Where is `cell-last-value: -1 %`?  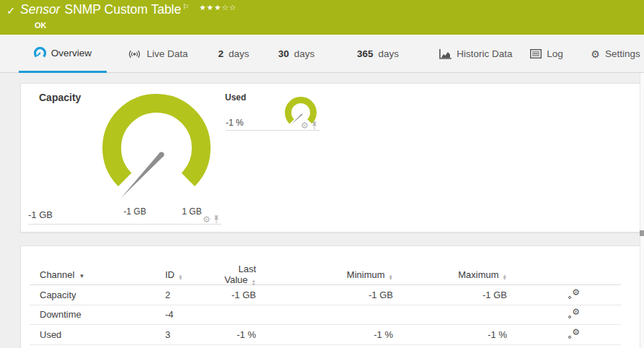
cell-last-value: -1 % is located at coordinates (241, 335).